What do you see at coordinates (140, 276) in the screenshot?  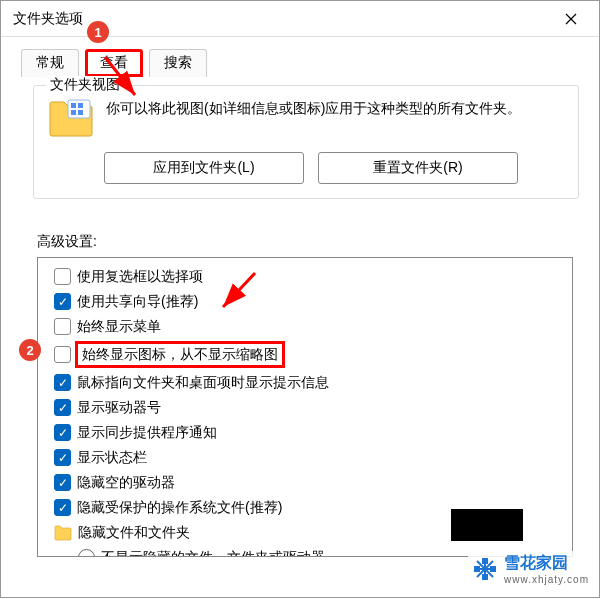 I see `tree-item-label: 使用复选框以选择项` at bounding box center [140, 276].